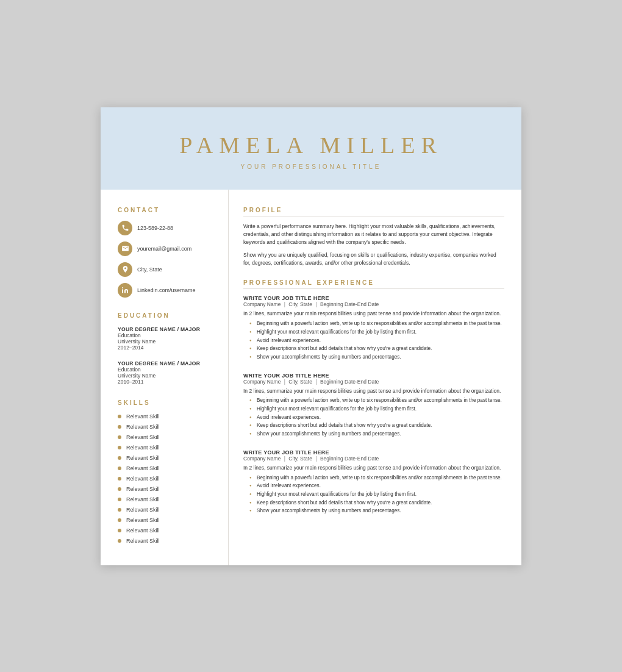 This screenshot has height=672, width=622. What do you see at coordinates (311, 145) in the screenshot?
I see `candidate-name: PAMELA MILLER` at bounding box center [311, 145].